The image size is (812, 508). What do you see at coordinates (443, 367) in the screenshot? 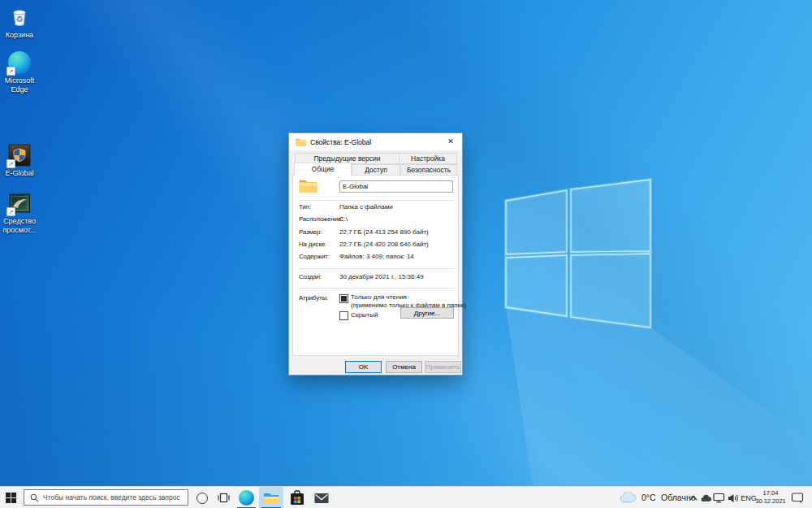
I see `apply-button: Применить` at bounding box center [443, 367].